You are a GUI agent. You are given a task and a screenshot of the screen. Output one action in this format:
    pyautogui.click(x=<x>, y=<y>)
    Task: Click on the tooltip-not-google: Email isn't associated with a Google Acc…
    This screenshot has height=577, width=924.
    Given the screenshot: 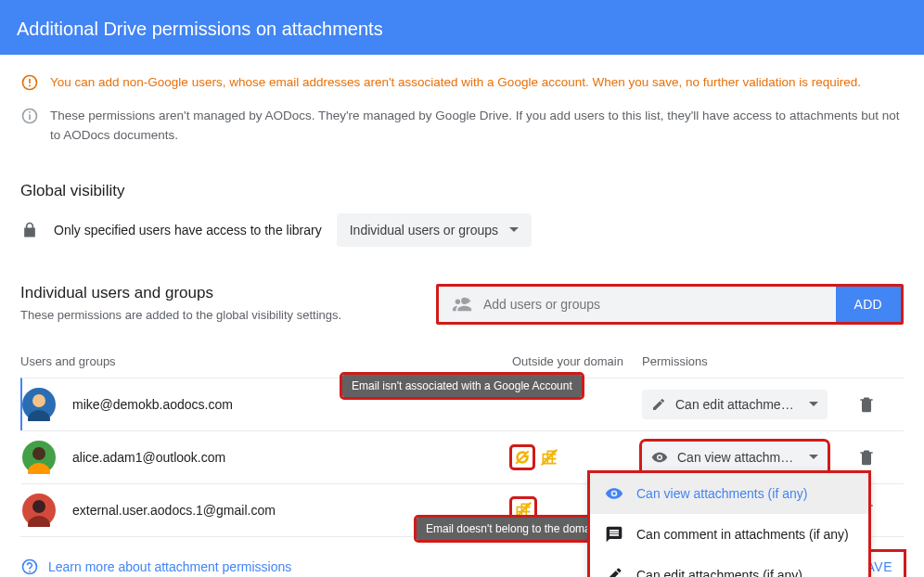 What is the action you would take?
    pyautogui.click(x=462, y=386)
    